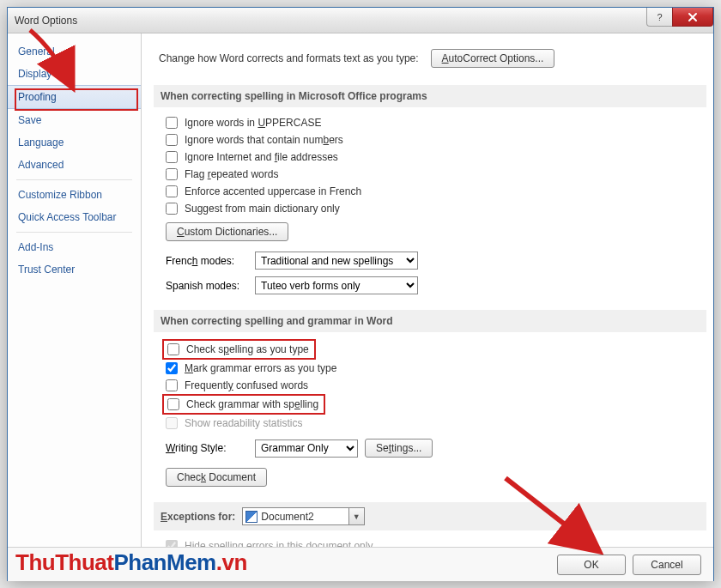  I want to click on watermark: ThuThuatPhanMem.vn, so click(131, 563).